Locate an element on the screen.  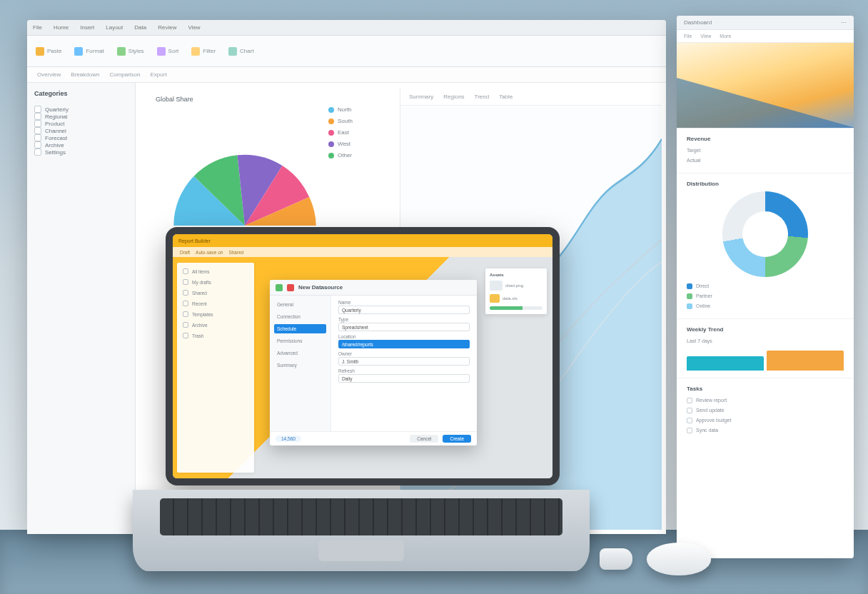
aux-item-label: chart.png is located at coordinates (514, 286).